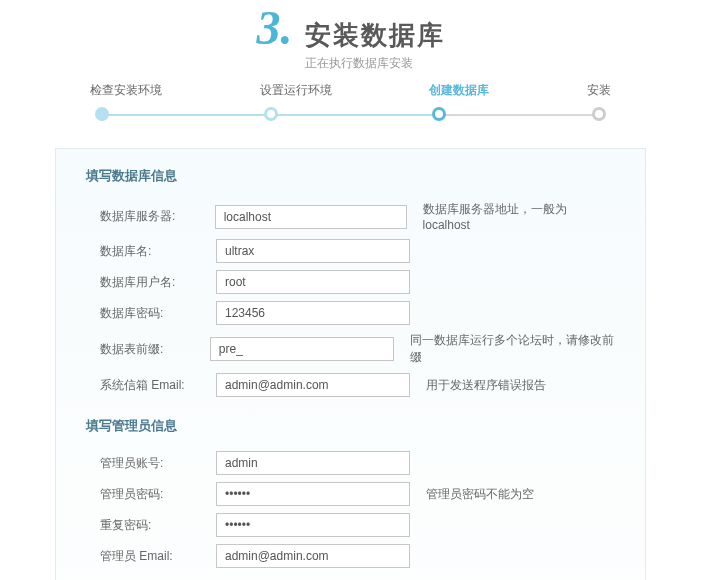 The image size is (701, 580). I want to click on row-db-user: 数据库用户名:, so click(350, 282).